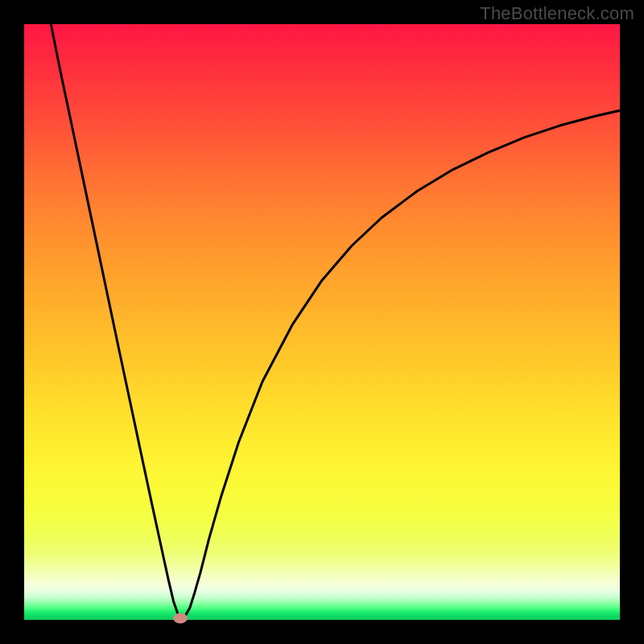 Image resolution: width=644 pixels, height=644 pixels. I want to click on minimum-marker, so click(180, 618).